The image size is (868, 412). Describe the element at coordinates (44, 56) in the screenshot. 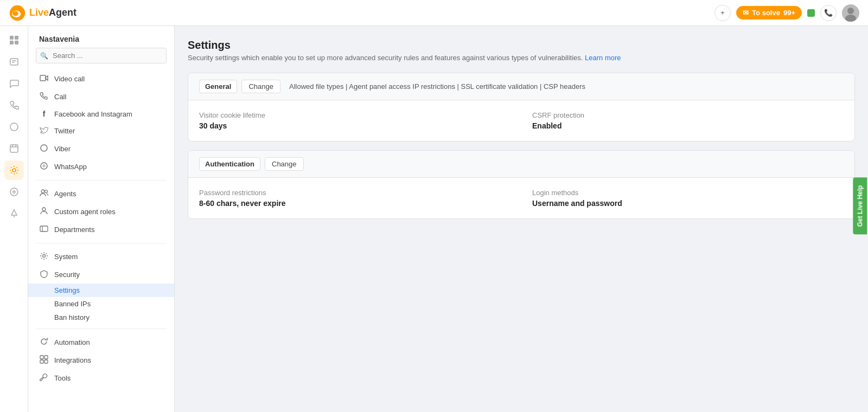

I see `search-icon: 🔍` at that location.